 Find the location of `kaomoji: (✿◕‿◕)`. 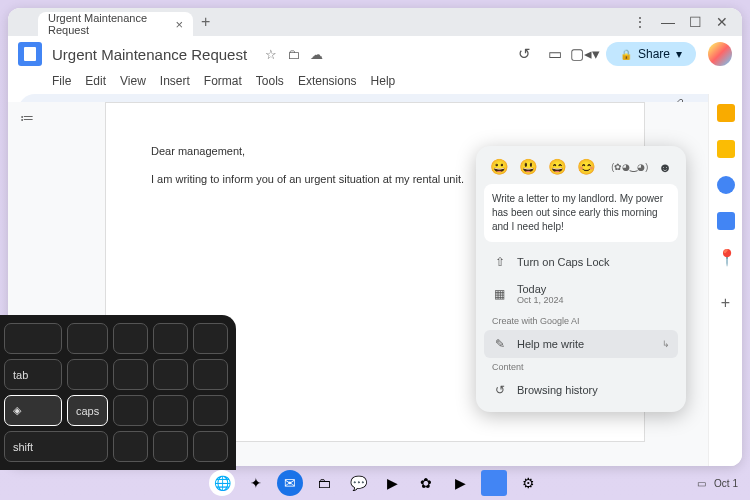

kaomoji: (✿◕‿◕) is located at coordinates (630, 167).